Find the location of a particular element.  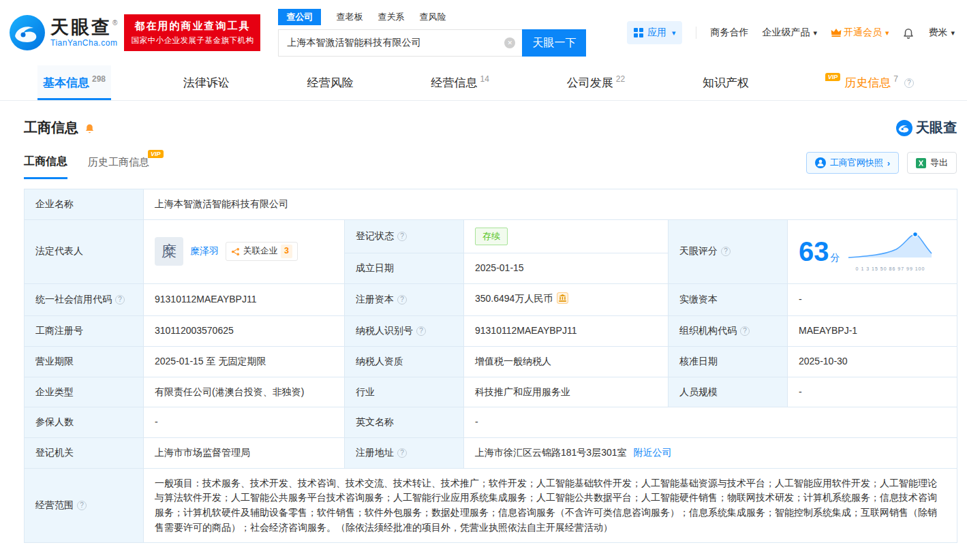

credit-code-label: 统一社会信用代码 is located at coordinates (85, 300).